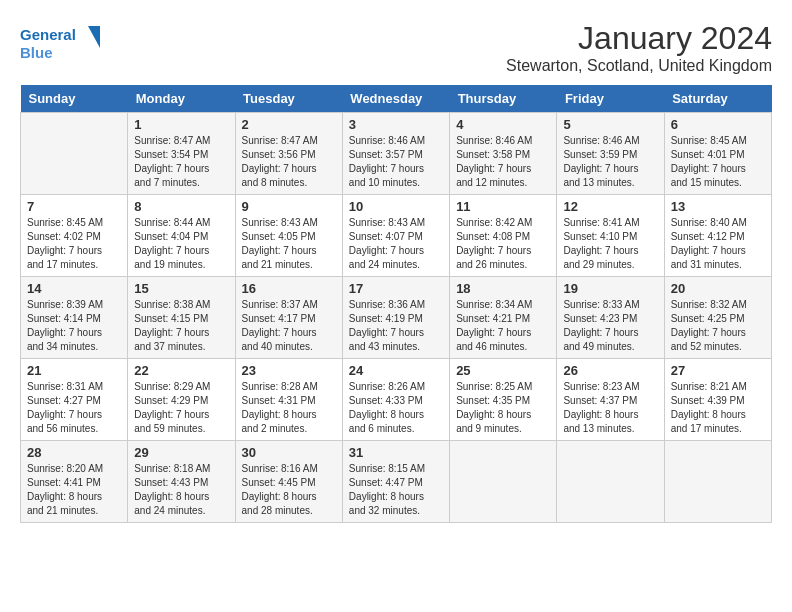 This screenshot has height=612, width=792. I want to click on day-number: 25, so click(503, 370).